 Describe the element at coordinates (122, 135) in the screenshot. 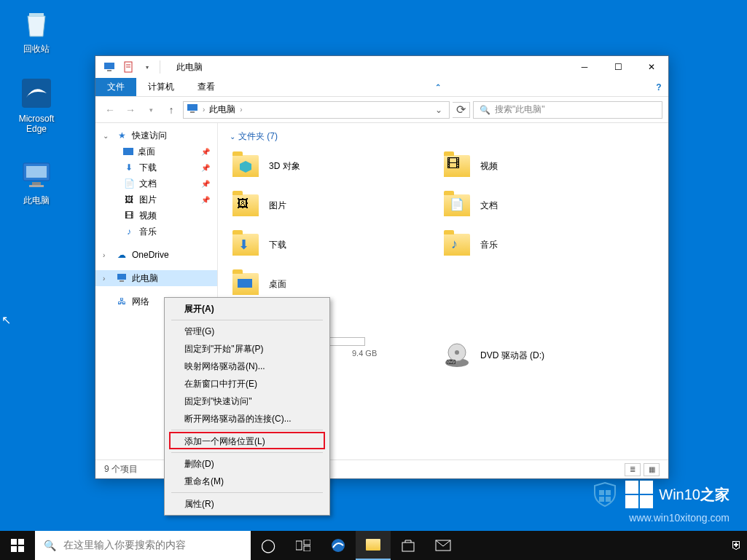

I see `star-icon: ★` at that location.